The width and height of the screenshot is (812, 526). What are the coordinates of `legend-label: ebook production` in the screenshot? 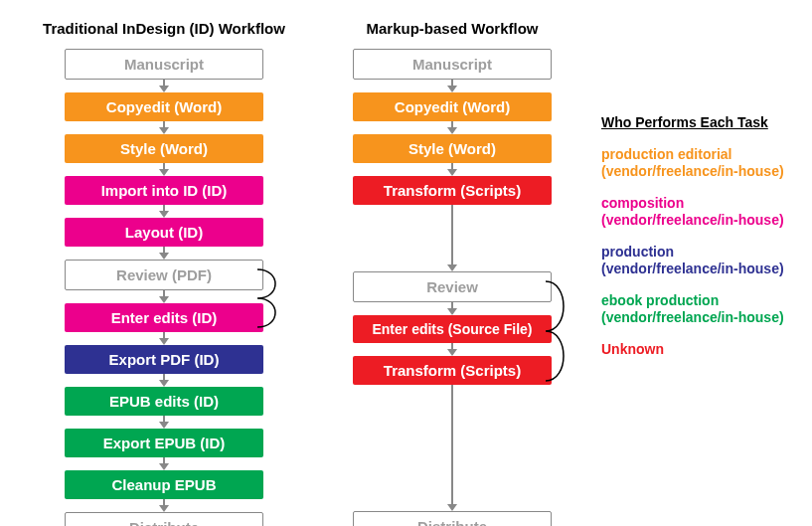 It's located at (660, 300).